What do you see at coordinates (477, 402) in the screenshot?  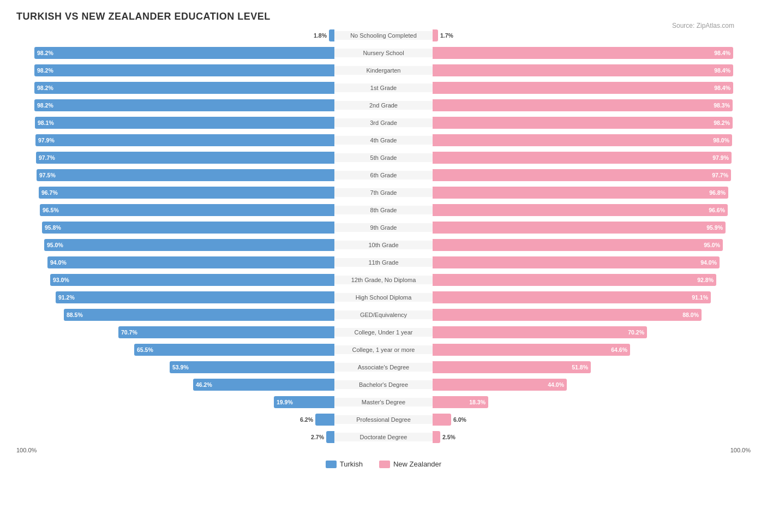 I see `right-bar-label: 18.3%` at bounding box center [477, 402].